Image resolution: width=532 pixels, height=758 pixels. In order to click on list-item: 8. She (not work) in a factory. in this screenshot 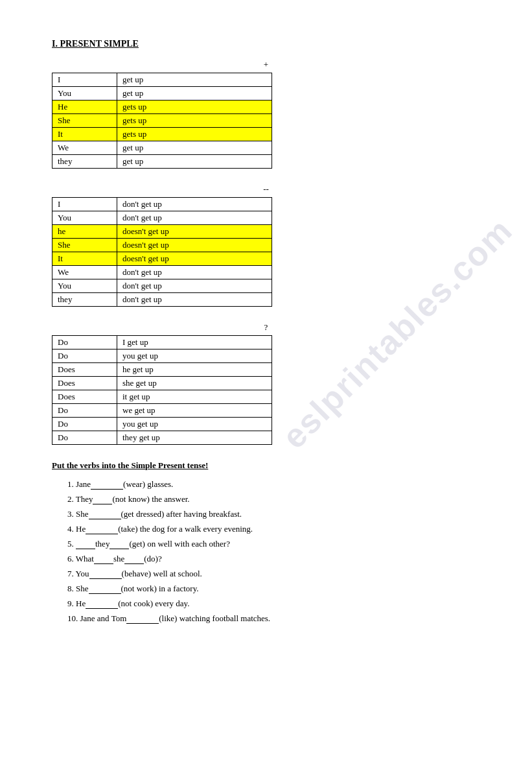, I will do `click(273, 589)`.